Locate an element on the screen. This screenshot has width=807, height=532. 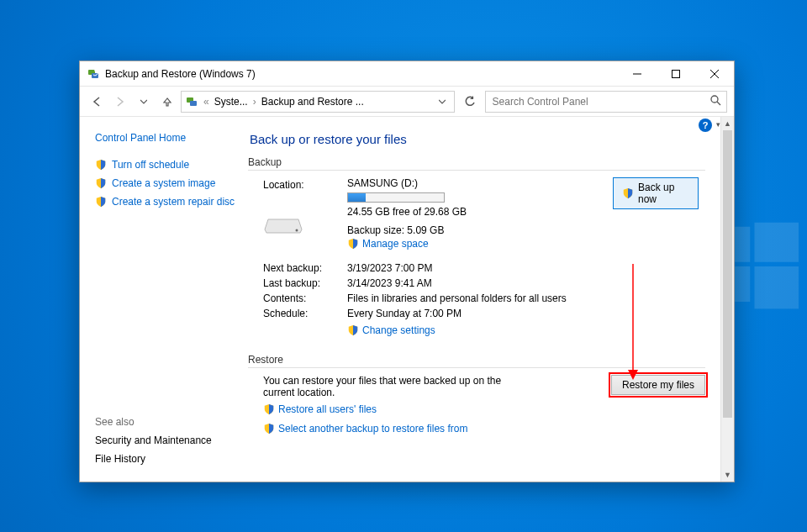
location-name: SAMSUNG (D:) is located at coordinates (480, 183).